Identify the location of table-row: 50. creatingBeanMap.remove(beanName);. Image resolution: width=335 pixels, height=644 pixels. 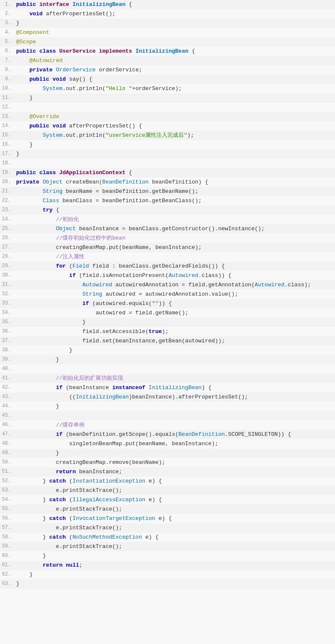
(167, 463).